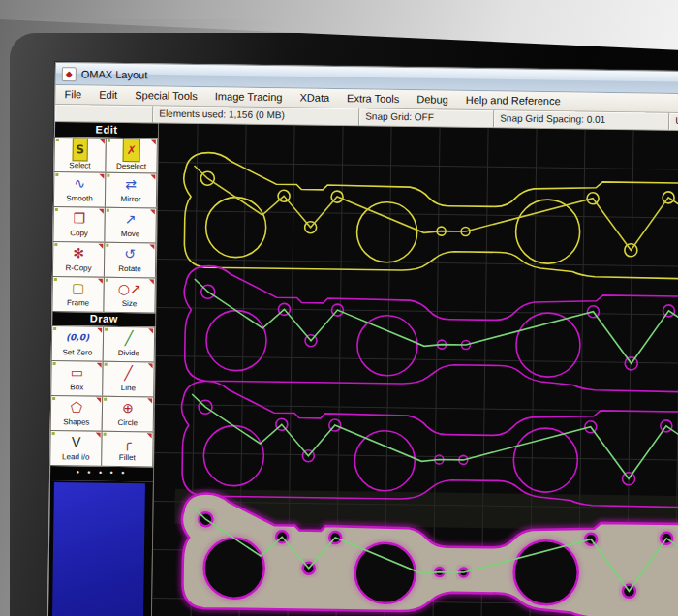 The width and height of the screenshot is (678, 616). What do you see at coordinates (256, 115) in the screenshot?
I see `status-elements-used: Elements used: 1,156 (0 MB)` at bounding box center [256, 115].